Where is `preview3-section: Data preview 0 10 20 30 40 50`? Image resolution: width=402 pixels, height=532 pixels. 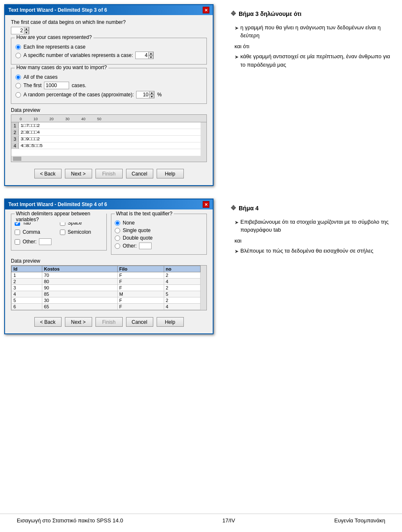 preview3-section: Data preview 0 10 20 30 40 50 is located at coordinates (109, 135).